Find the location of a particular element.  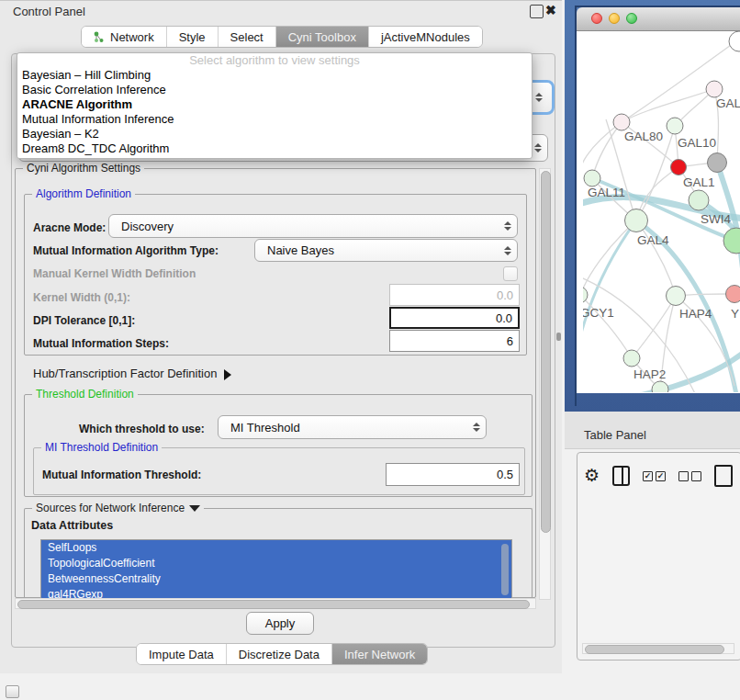

network-view: GALGAL80GAL10GAL1GAL11SWI4GAL4GCY1HAP4YH… is located at coordinates (661, 211).